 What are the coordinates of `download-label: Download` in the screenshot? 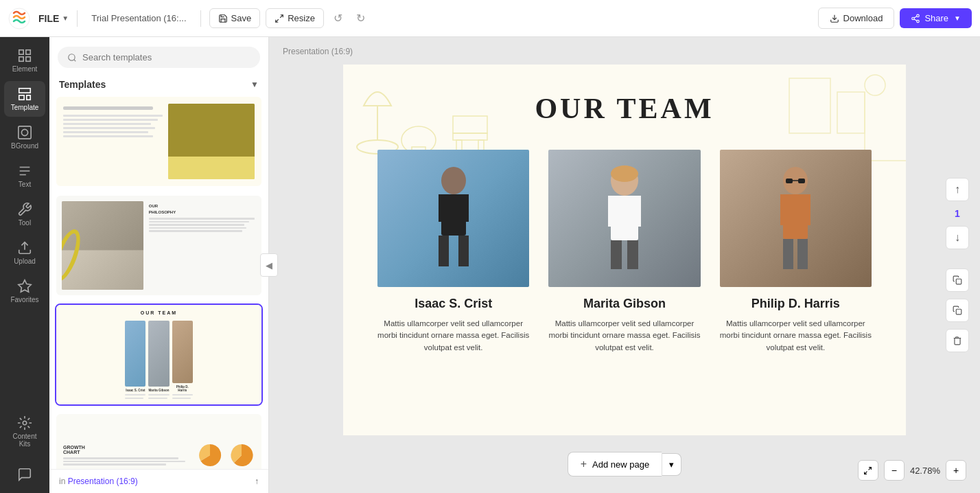 It's located at (863, 18).